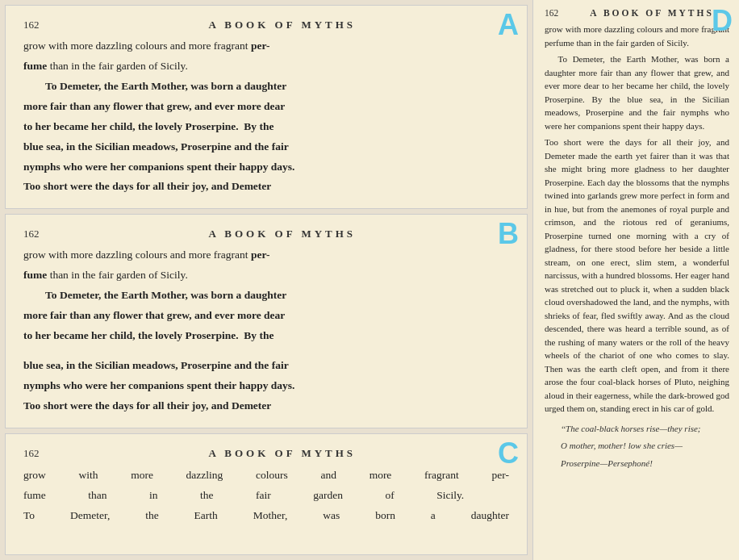 Image resolution: width=739 pixels, height=560 pixels. What do you see at coordinates (266, 366) in the screenshot?
I see `section-b-line-6: blue sea, in the Sicilian meadows, Prose…` at bounding box center [266, 366].